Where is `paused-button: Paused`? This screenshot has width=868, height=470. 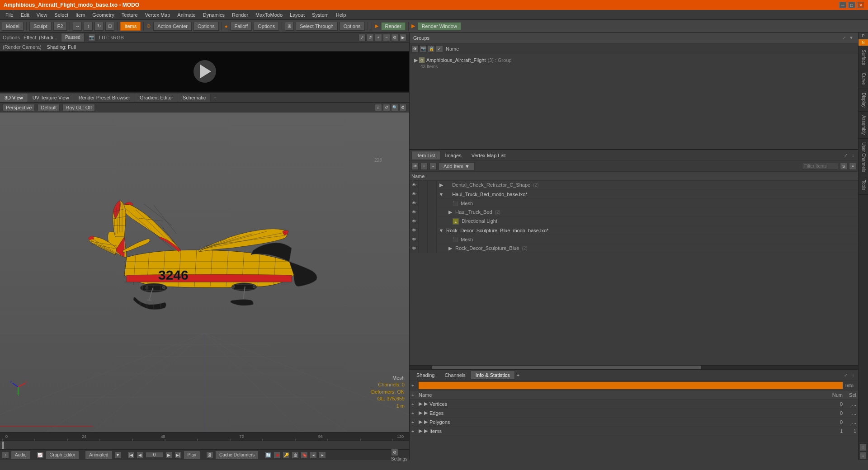
paused-button: Paused is located at coordinates (73, 38).